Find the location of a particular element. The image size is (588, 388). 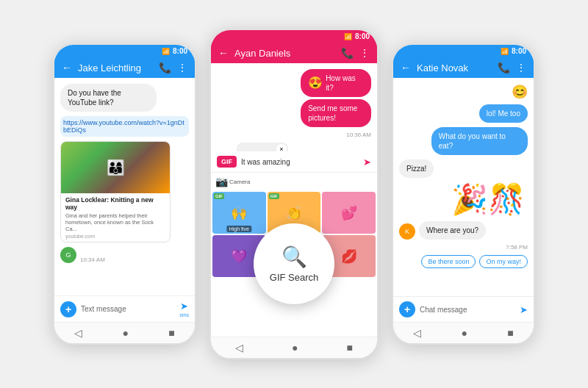

signal-icons-3: 📶 is located at coordinates (504, 51).